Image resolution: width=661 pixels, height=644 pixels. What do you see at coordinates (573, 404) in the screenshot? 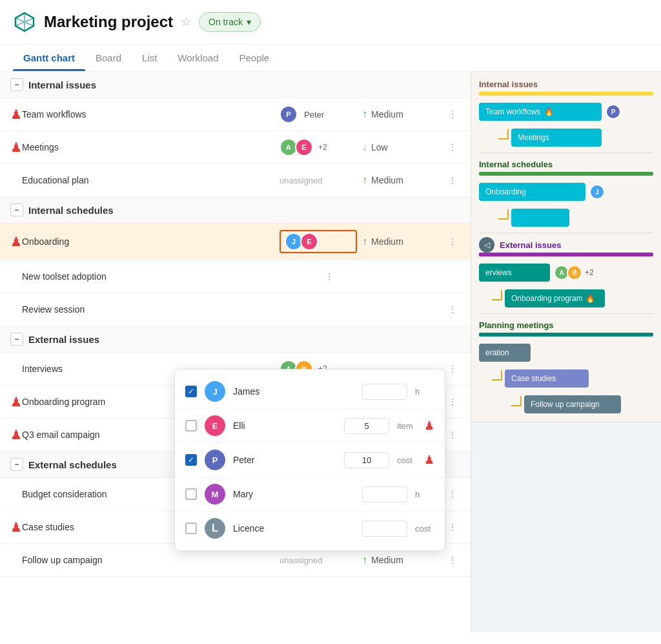
I see `gantt-bar-follow-up-campaign: Follow up campaign` at bounding box center [573, 404].